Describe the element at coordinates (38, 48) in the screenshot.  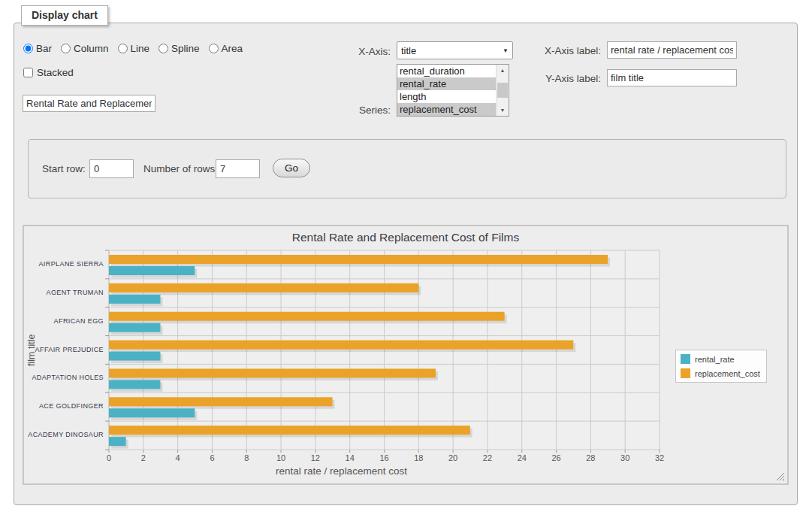
I see `radio-bar: Bar` at that location.